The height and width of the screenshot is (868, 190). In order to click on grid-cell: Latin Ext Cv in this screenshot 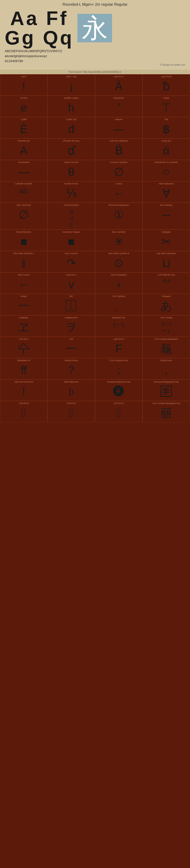, I will do `click(71, 283)`.